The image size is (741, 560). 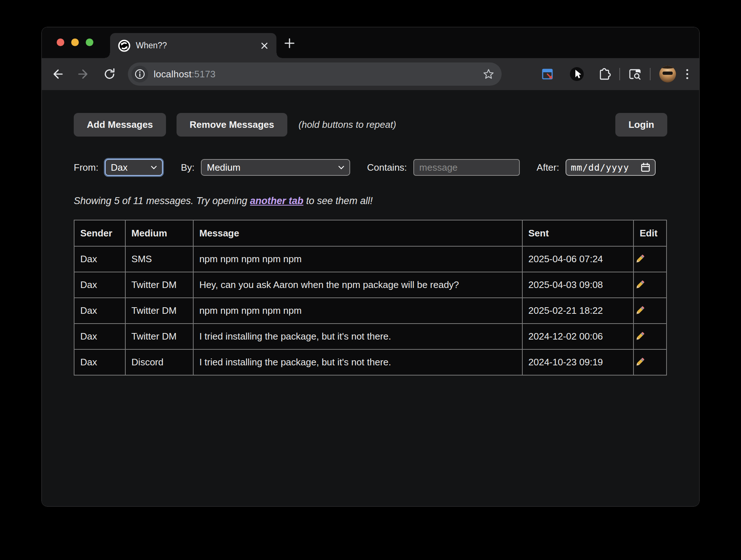 What do you see at coordinates (162, 201) in the screenshot?
I see `status-prefix: Showing 5 of 11 messages. Try opening` at bounding box center [162, 201].